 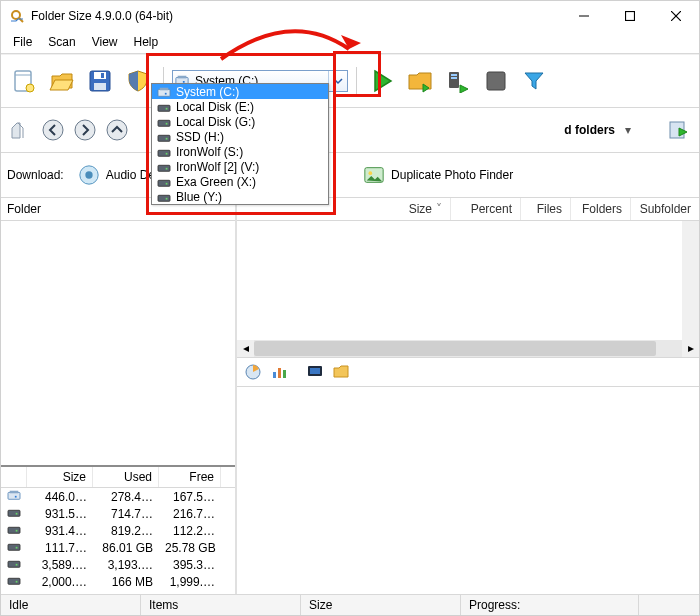 I want to click on table-row: 931.4…819.2…112.2…, so click(x=118, y=530).